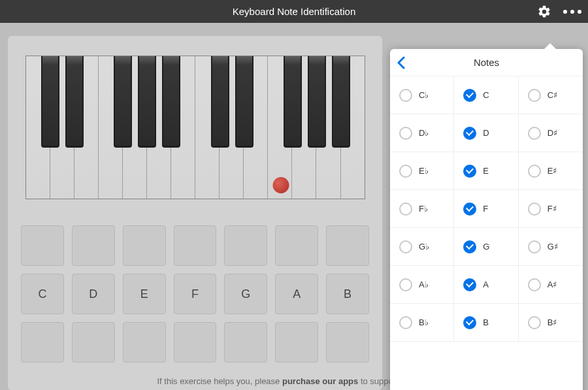 Image resolution: width=588 pixels, height=390 pixels. Describe the element at coordinates (93, 294) in the screenshot. I see `answer-d: D` at that location.